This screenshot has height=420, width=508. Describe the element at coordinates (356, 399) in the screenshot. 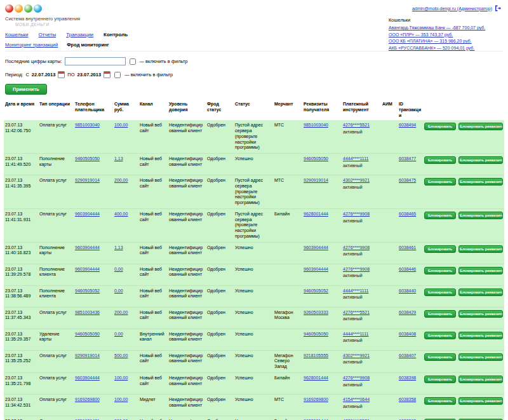

I see `instrument-link: 4154****0644` at that location.